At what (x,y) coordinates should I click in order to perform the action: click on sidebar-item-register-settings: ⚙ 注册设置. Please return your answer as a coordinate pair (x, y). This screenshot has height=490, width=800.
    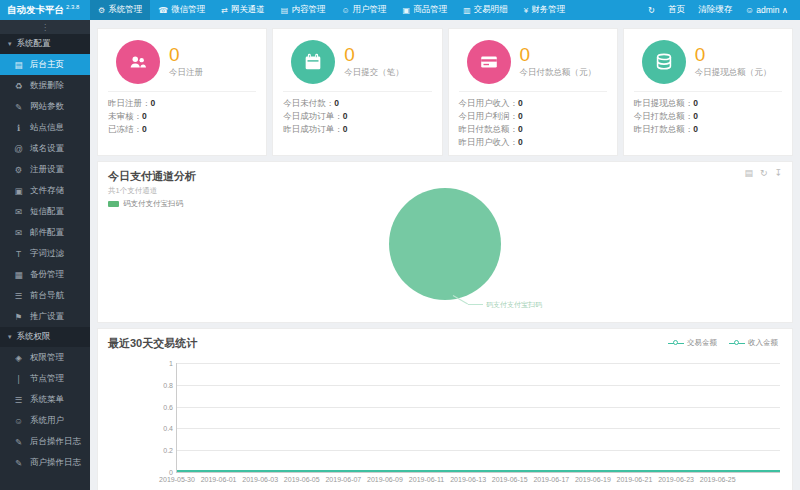
    Looking at the image, I should click on (45, 170).